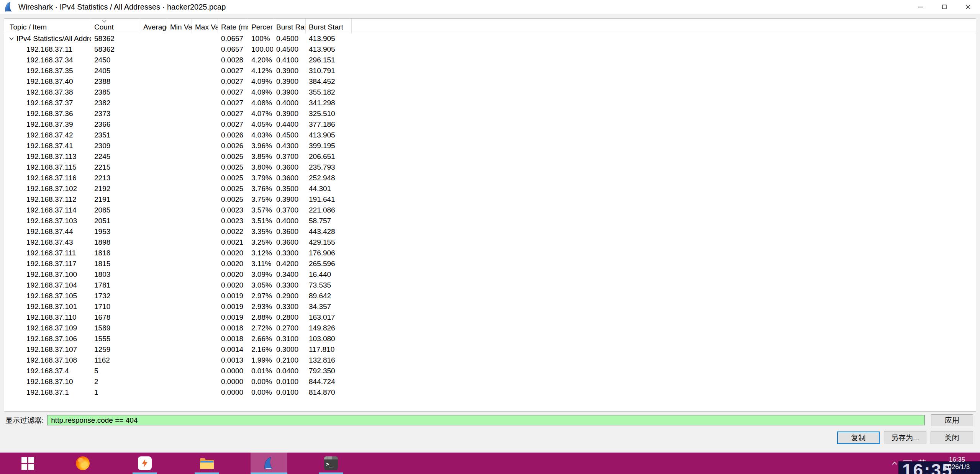 Image resolution: width=980 pixels, height=474 pixels. I want to click on topic-cell: 192.168.37.106, so click(48, 339).